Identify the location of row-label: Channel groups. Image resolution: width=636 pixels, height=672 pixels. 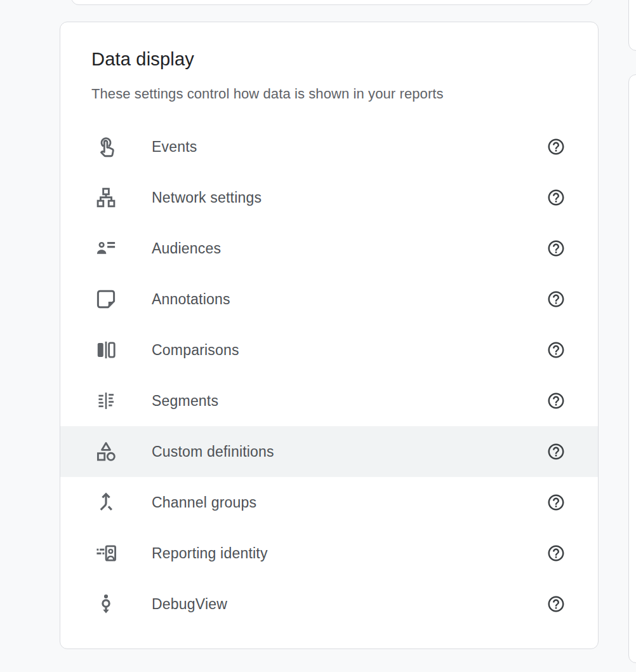
(204, 503).